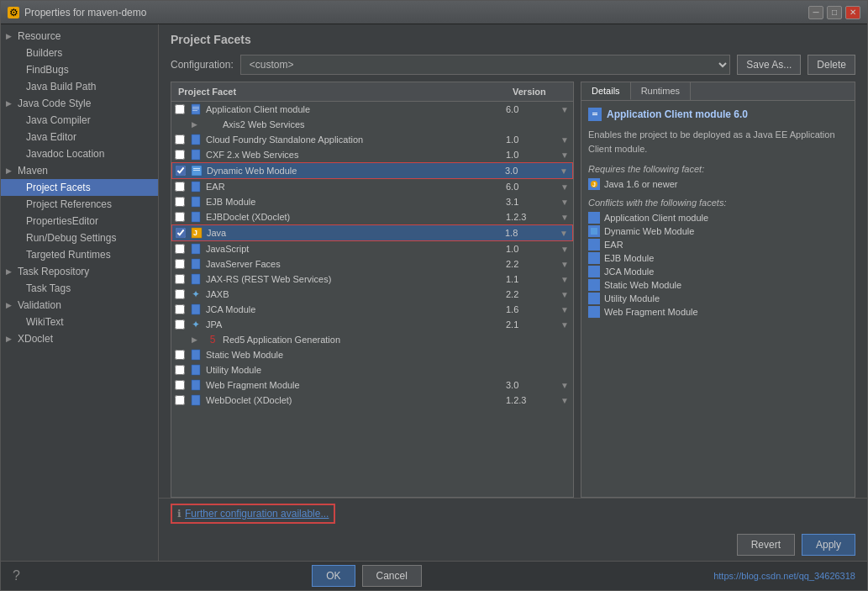 The height and width of the screenshot is (591, 868). Describe the element at coordinates (79, 272) in the screenshot. I see `sidebar-item-task-repository: ▶ Task Repository` at that location.